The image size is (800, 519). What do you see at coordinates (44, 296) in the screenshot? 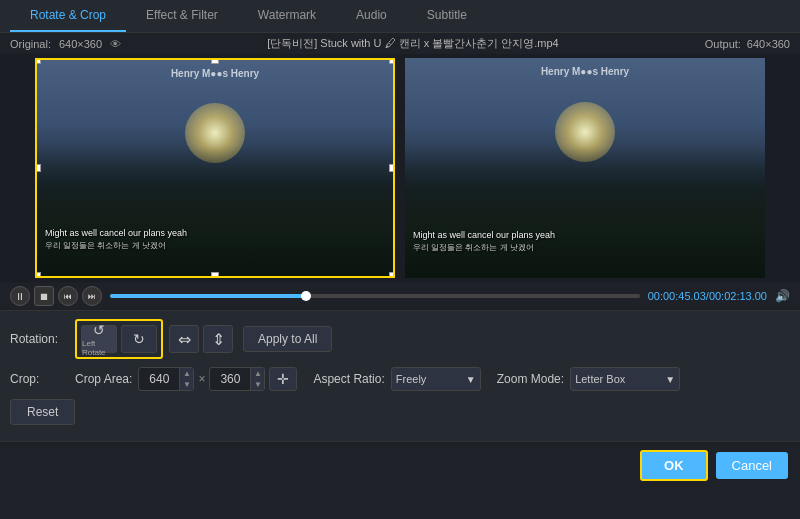
I see `stop-button: ⏹` at bounding box center [44, 296].